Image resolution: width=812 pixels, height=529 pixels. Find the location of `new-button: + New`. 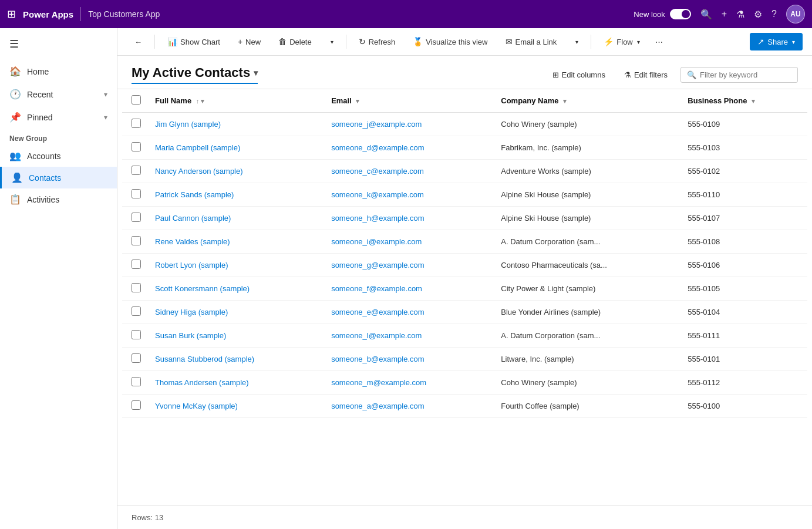

new-button: + New is located at coordinates (249, 42).